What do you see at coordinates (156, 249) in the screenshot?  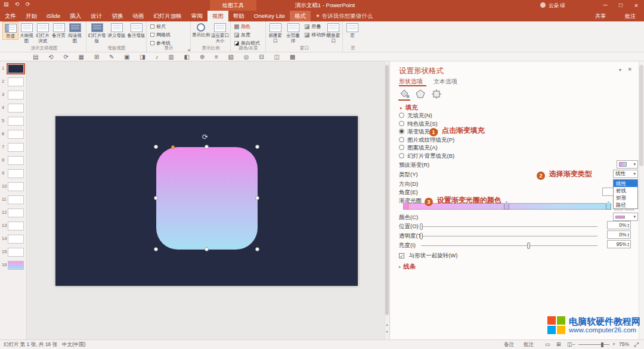 I see `resize-handle-sw` at bounding box center [156, 249].